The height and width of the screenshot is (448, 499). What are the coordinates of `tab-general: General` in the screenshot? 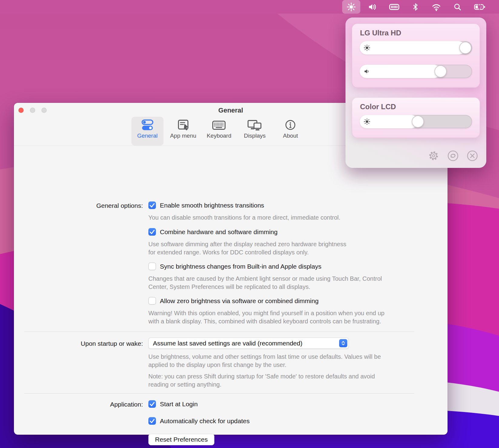 It's located at (147, 131).